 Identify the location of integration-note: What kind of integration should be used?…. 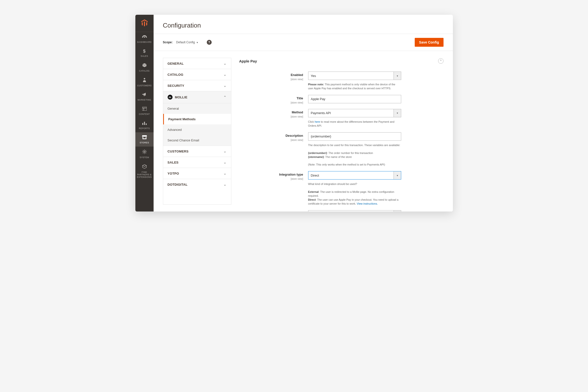
(355, 194).